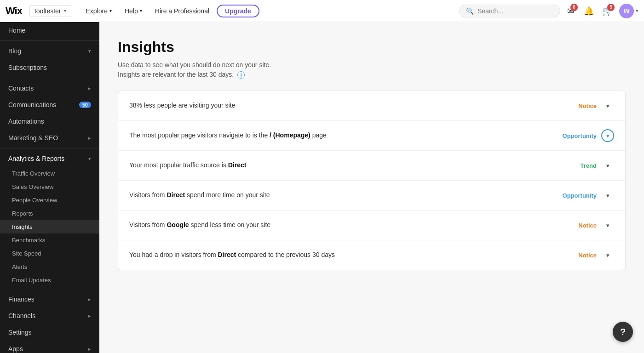 The image size is (644, 353). Describe the element at coordinates (228, 136) in the screenshot. I see `insight-text-2: The most popular page visitors navigate …` at that location.